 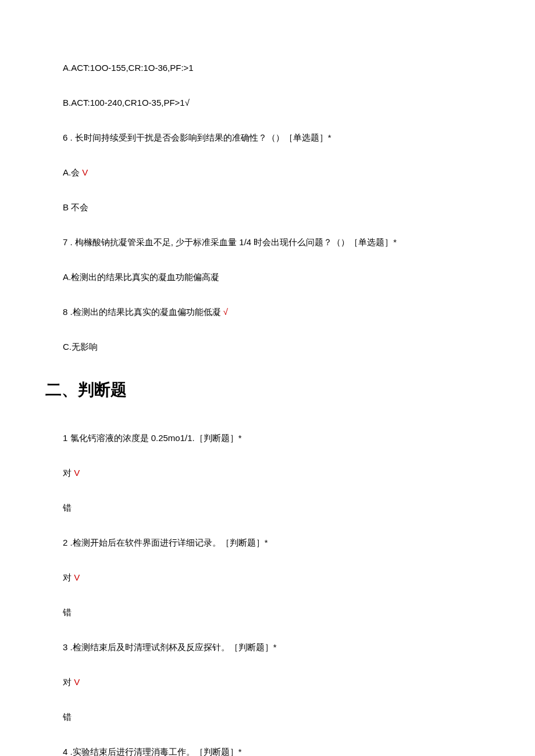 What do you see at coordinates (268, 277) in the screenshot?
I see `q7-option-a: A.检测出的结果比真实的凝血功能偏高凝` at bounding box center [268, 277].